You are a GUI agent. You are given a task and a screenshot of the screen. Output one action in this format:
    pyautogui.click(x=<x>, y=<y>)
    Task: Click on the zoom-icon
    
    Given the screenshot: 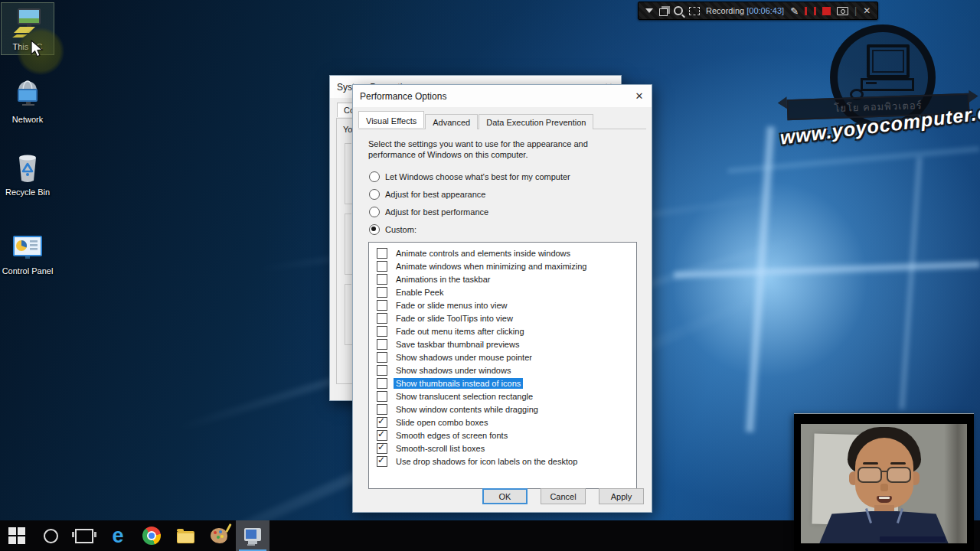 What is the action you would take?
    pyautogui.click(x=678, y=11)
    